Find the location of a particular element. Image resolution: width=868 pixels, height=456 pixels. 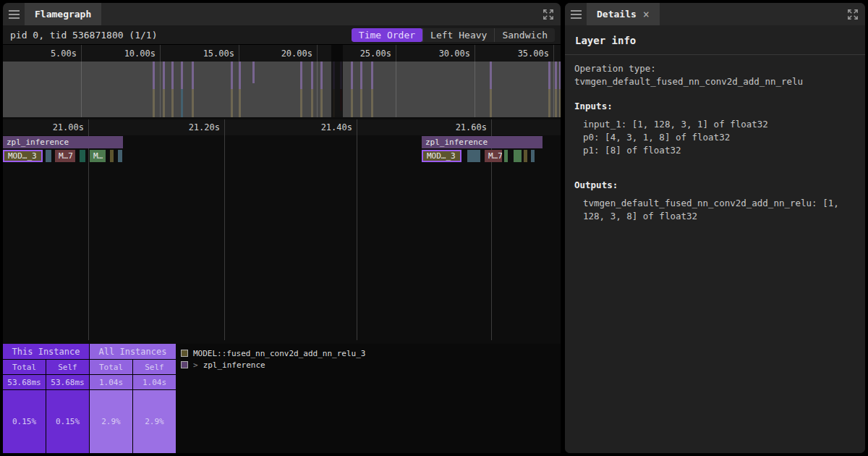

legend: MODEL::fused_nn_conv2d_add_nn_relu_3>zpl… is located at coordinates (273, 359).